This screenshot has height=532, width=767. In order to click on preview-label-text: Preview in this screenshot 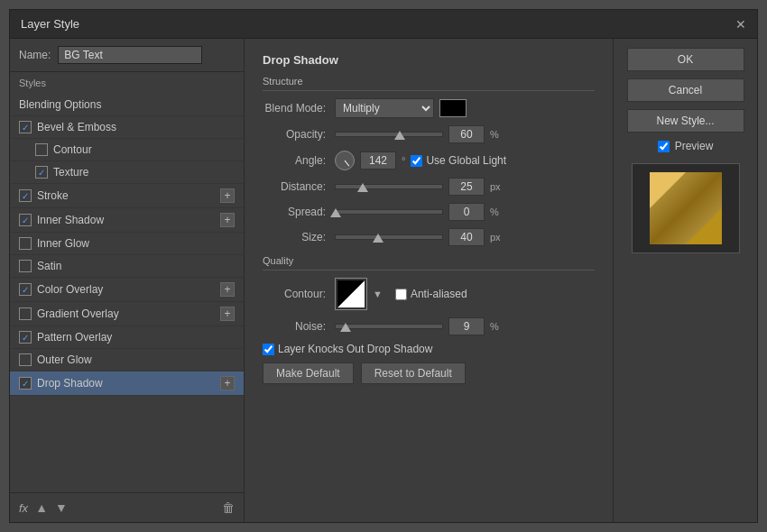, I will do `click(695, 146)`.